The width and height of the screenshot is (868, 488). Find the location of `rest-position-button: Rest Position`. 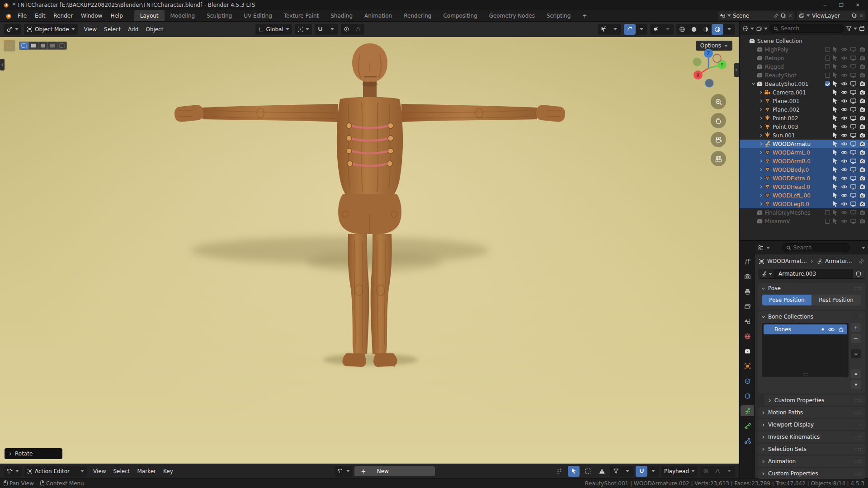

rest-position-button: Rest Position is located at coordinates (836, 300).